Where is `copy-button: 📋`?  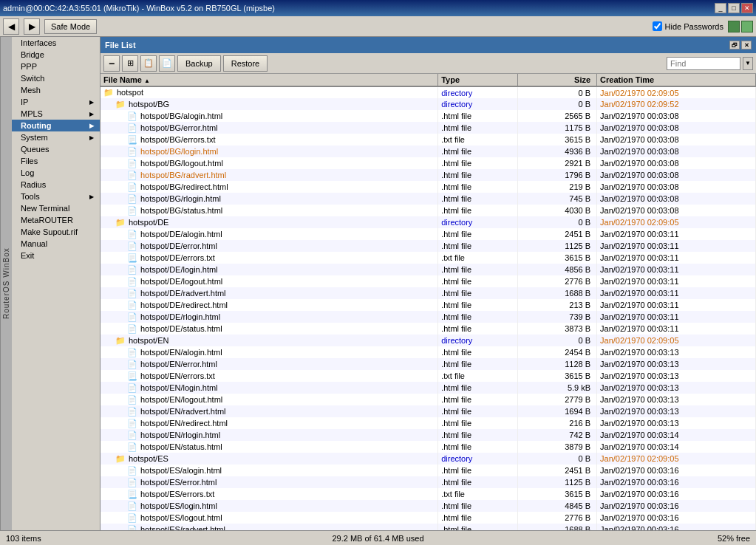
copy-button: 📋 is located at coordinates (149, 64).